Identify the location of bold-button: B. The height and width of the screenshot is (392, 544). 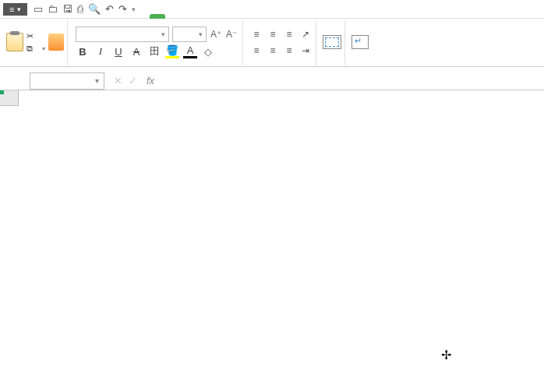
(83, 51).